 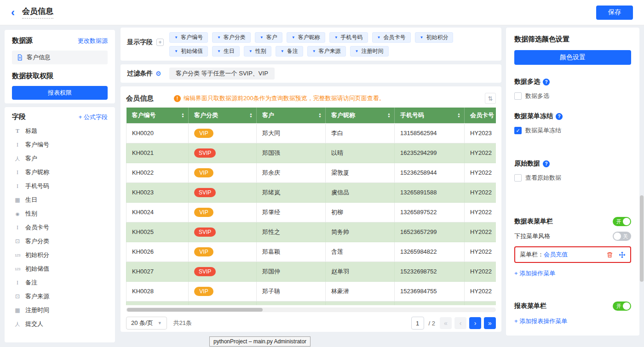 I want to click on add-display-field-button: +, so click(x=160, y=42).